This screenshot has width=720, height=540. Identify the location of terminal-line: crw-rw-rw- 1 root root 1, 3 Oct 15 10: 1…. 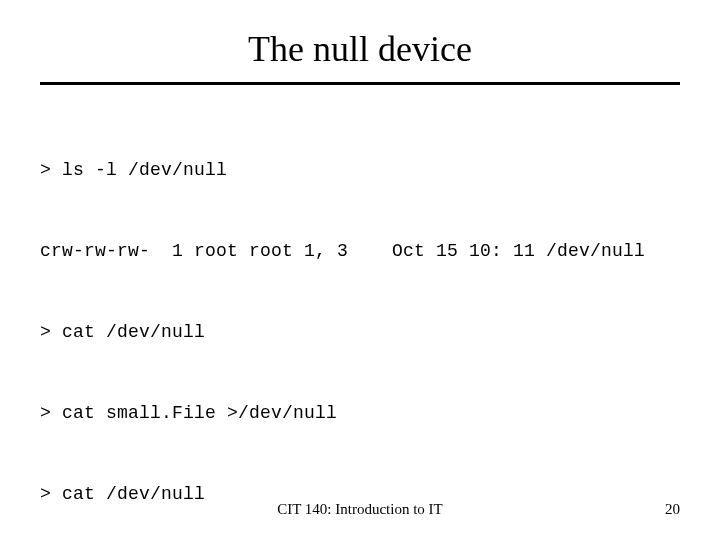
(360, 252).